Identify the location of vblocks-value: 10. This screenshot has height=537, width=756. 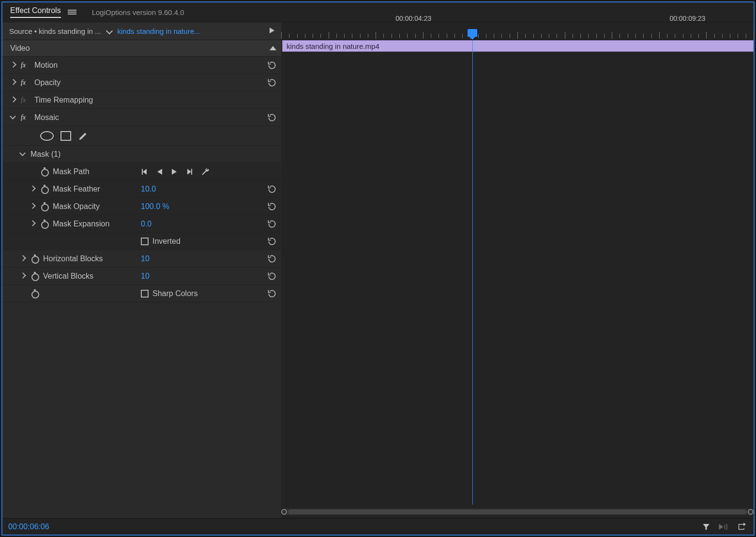
(145, 276).